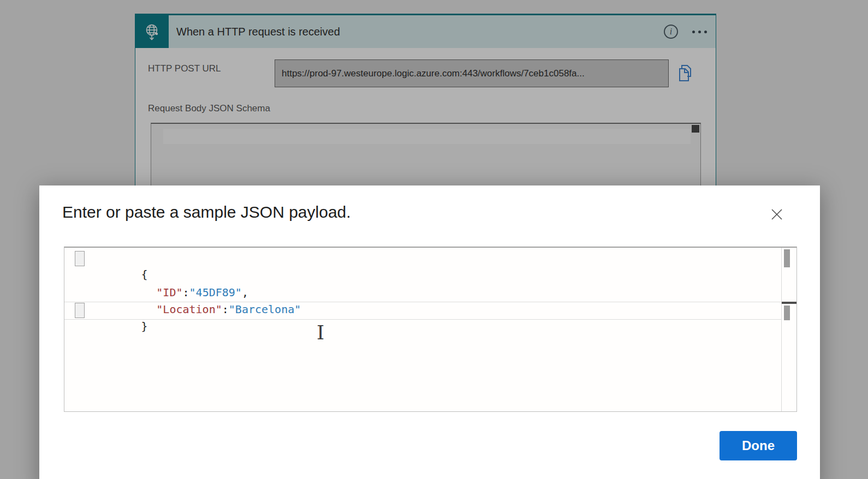 The width and height of the screenshot is (868, 479). I want to click on editor-line-2: "ID":"45DF89",, so click(423, 276).